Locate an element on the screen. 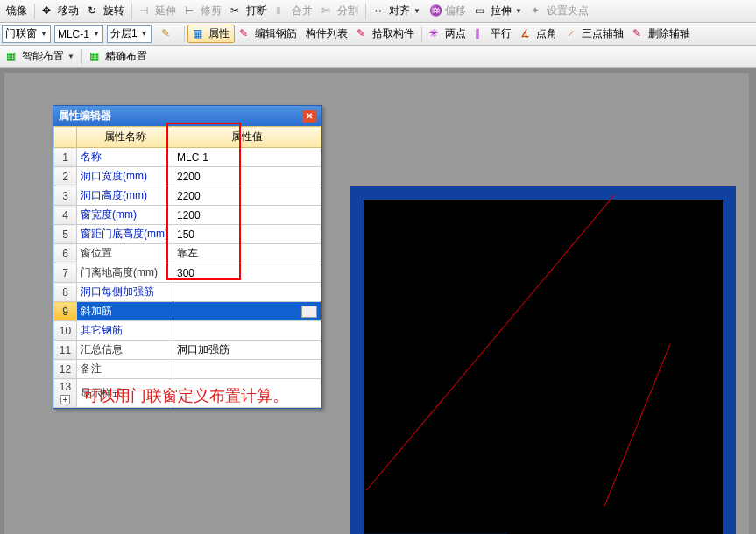 The width and height of the screenshot is (756, 534). panel-titlebar: 属性编辑器 ✕ is located at coordinates (187, 116).